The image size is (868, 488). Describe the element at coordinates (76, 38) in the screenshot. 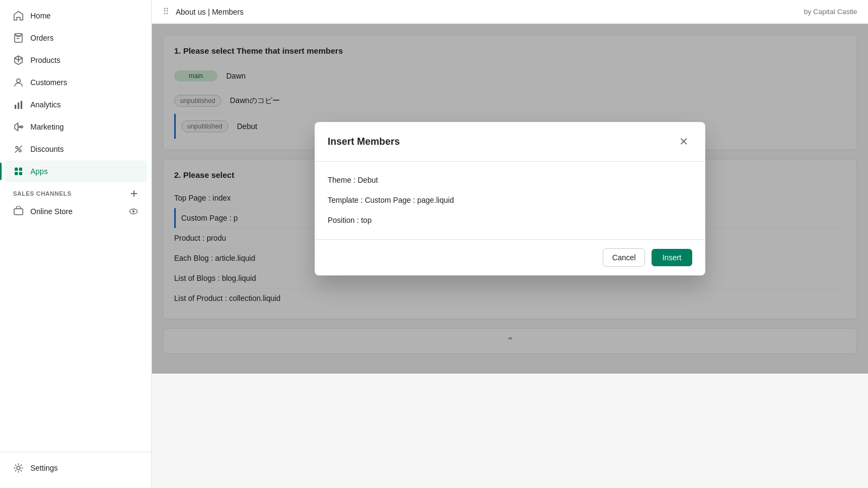

I see `sidebar-item-orders: Orders` at that location.